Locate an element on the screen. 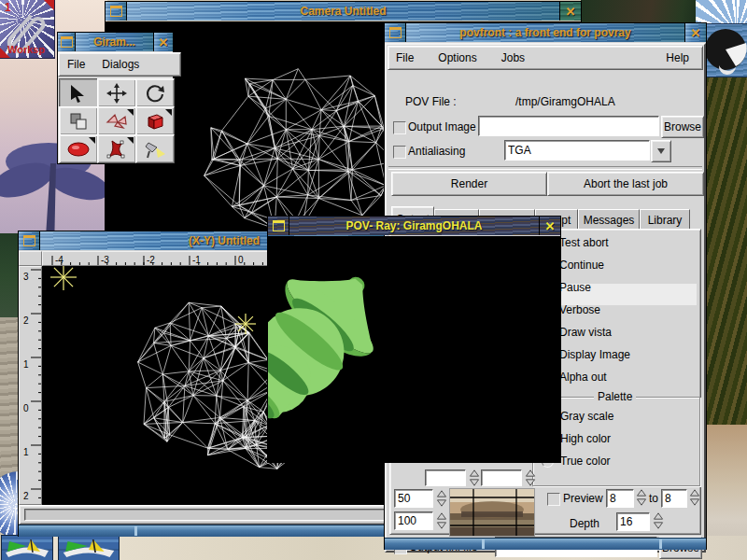 The image size is (747, 560). povray-window-title: POV- Ray: GiramgOHALA is located at coordinates (415, 226).